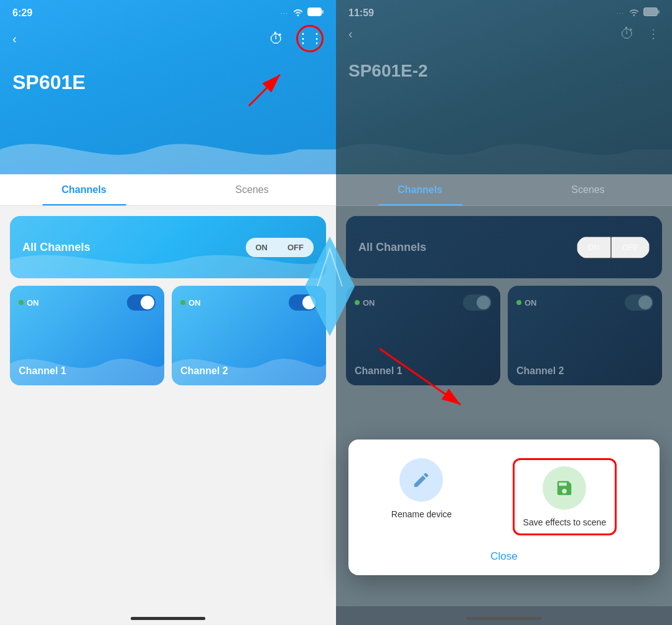 This screenshot has width=672, height=625. I want to click on on-button-right: ON, so click(594, 248).